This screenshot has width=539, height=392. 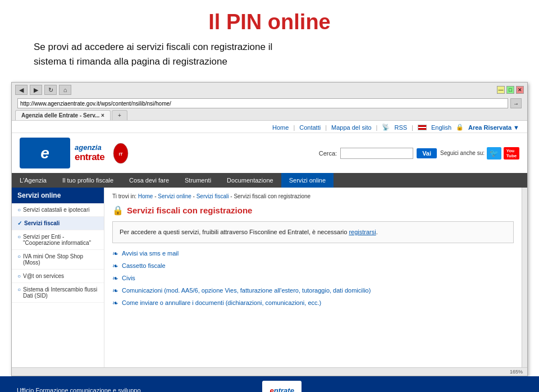 What do you see at coordinates (36, 90) in the screenshot?
I see `forward-button: ▶` at bounding box center [36, 90].